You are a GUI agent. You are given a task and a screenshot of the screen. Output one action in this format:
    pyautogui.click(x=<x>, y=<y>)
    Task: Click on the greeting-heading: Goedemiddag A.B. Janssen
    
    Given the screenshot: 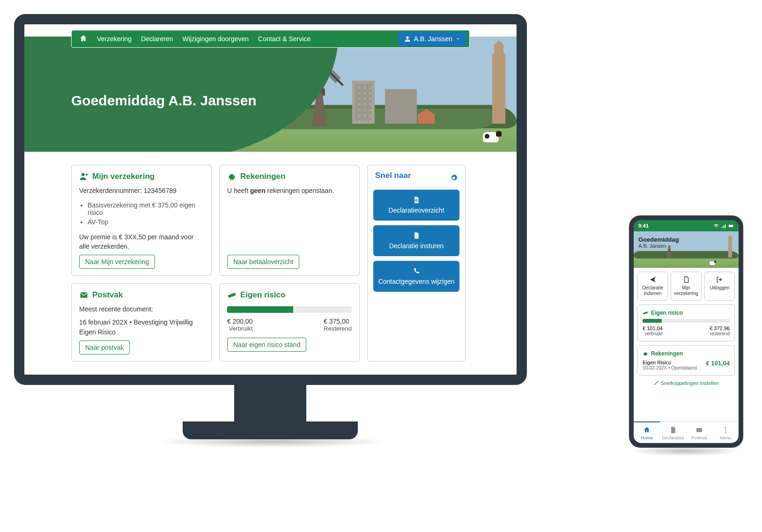 What is the action you would take?
    pyautogui.click(x=164, y=101)
    